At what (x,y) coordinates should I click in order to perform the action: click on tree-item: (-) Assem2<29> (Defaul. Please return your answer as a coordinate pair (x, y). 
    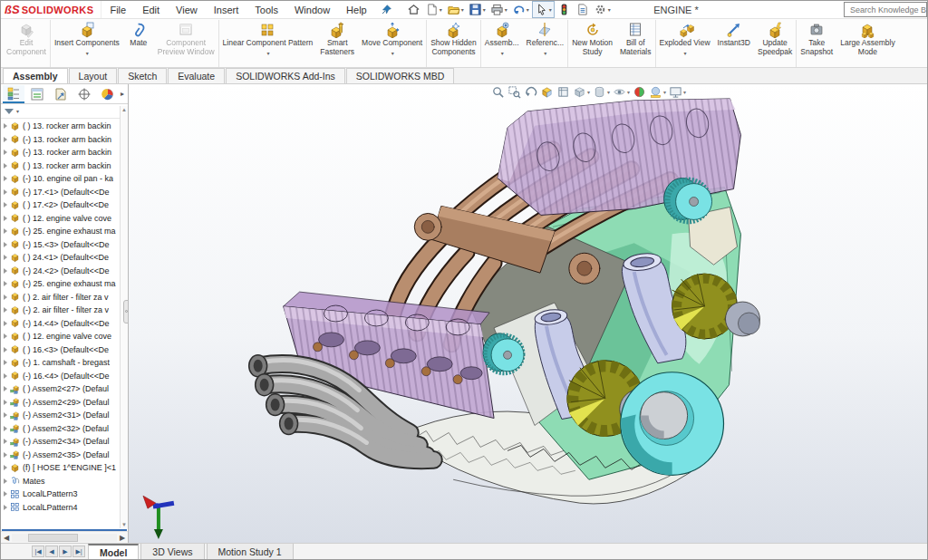
    Looking at the image, I should click on (64, 402).